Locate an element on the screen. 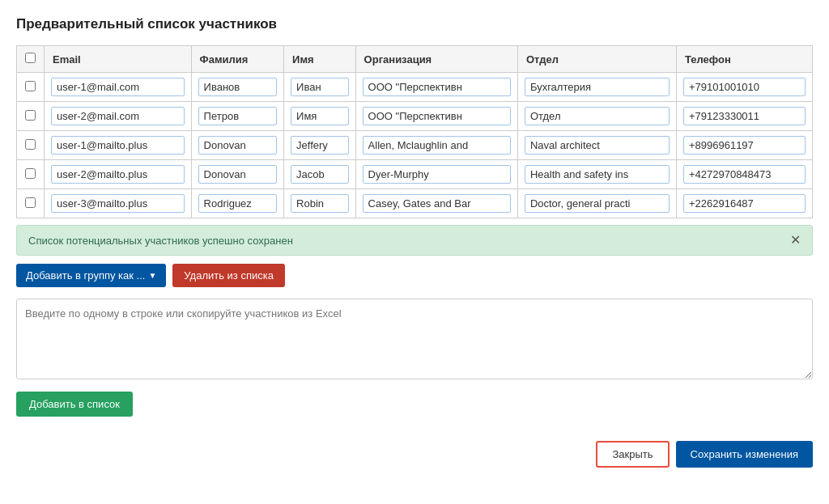  cell-email: user-3@mailto.plus is located at coordinates (118, 204).